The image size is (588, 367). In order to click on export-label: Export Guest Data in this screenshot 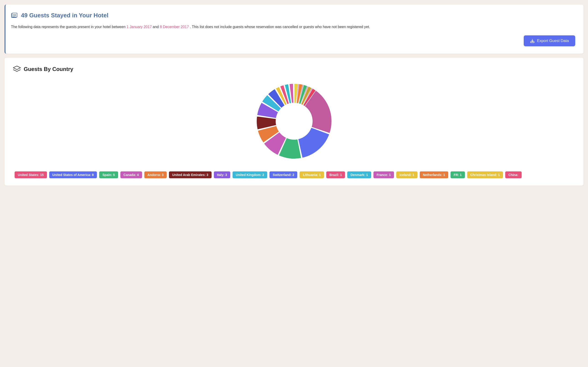, I will do `click(553, 41)`.